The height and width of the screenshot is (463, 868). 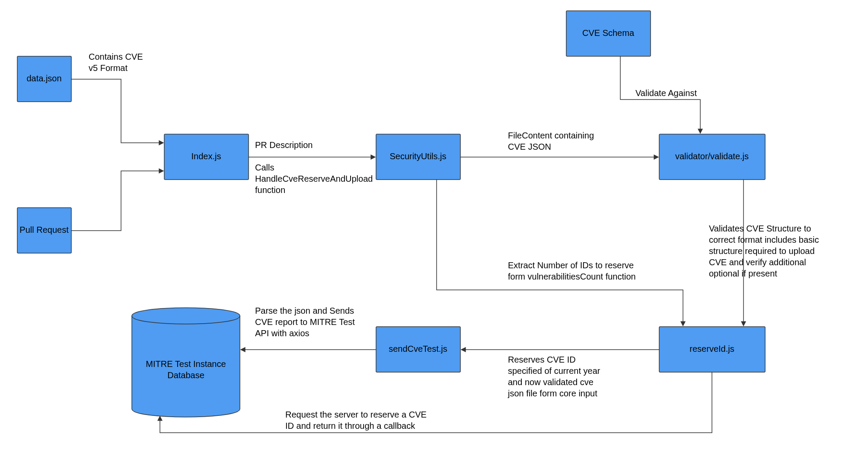 What do you see at coordinates (350, 426) in the screenshot?
I see `edge-reserve-to-db-2: ID and return it through a callback` at bounding box center [350, 426].